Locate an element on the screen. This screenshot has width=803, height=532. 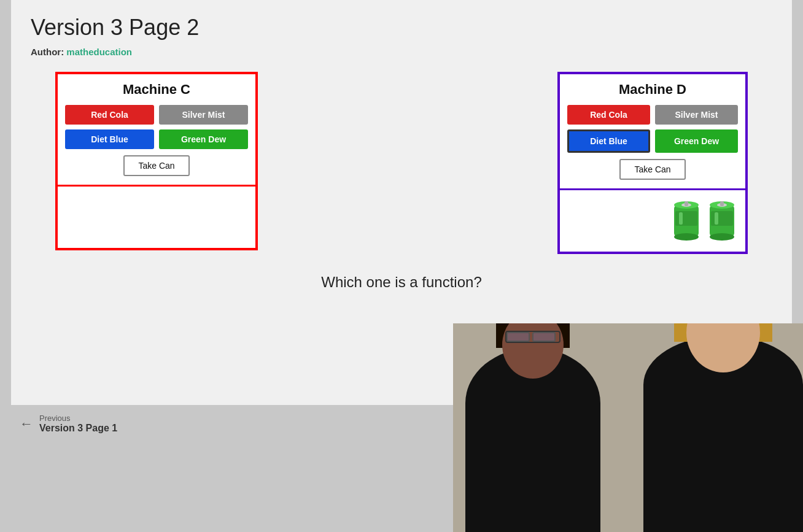
machine-d-red-cola-button: Red Cola is located at coordinates (609, 115).